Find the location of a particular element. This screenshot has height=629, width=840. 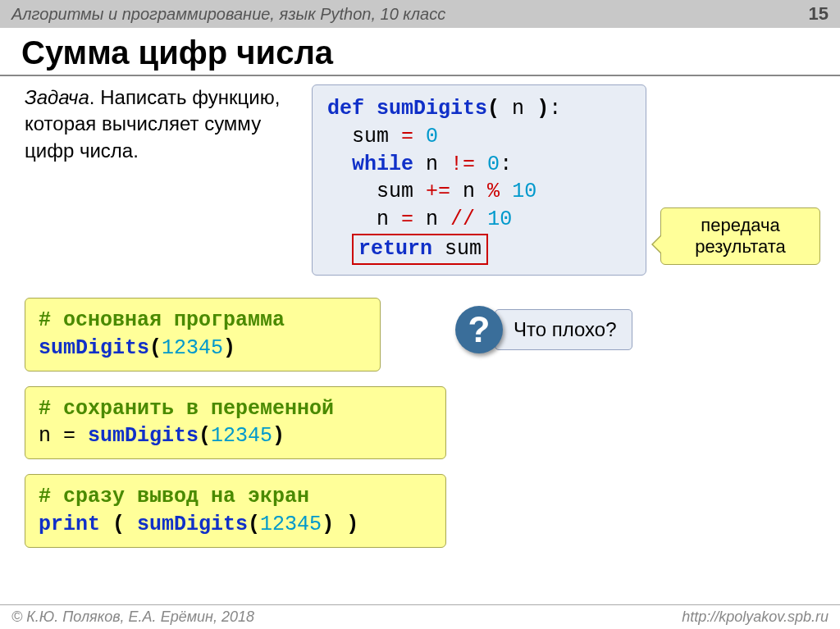

kw-def: def is located at coordinates (346, 108).